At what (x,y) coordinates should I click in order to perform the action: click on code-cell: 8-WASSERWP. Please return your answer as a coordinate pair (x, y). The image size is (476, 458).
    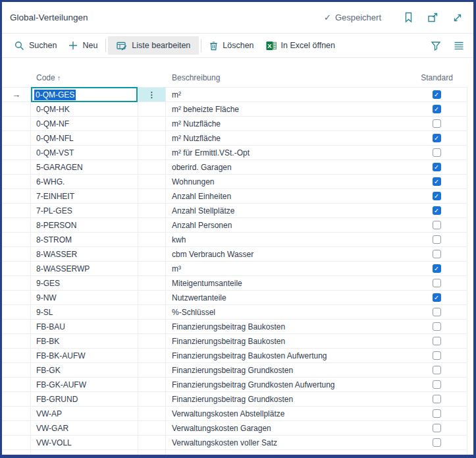
    Looking at the image, I should click on (84, 269).